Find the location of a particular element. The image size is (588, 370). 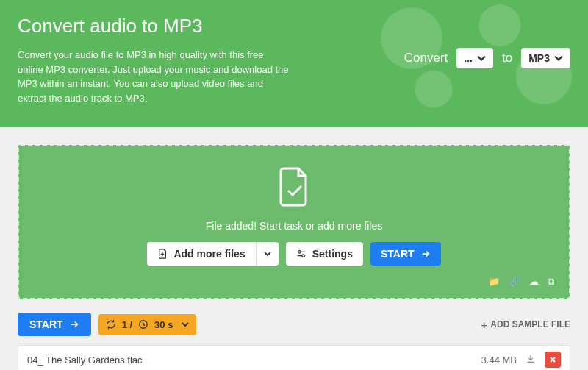

add-sample-label: ADD SAMPLE FILE is located at coordinates (531, 324).